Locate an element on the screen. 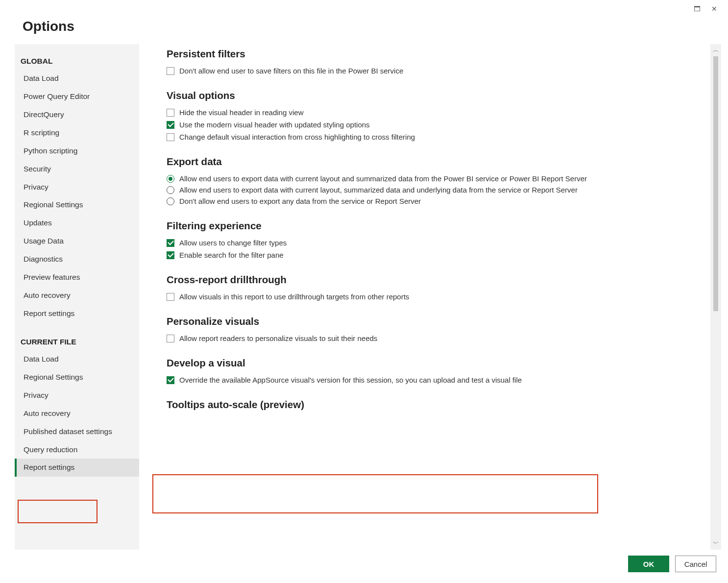  sidebar-item-diagnostics: Diagnostics is located at coordinates (77, 260).